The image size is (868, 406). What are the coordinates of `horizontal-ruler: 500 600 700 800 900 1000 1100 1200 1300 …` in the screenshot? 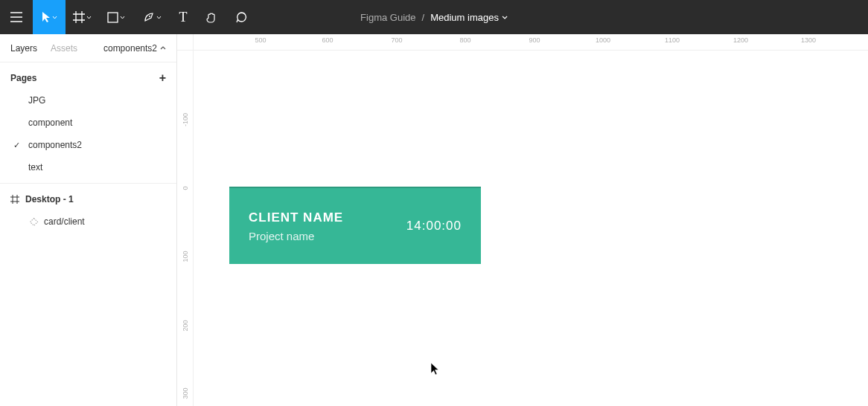 It's located at (531, 42).